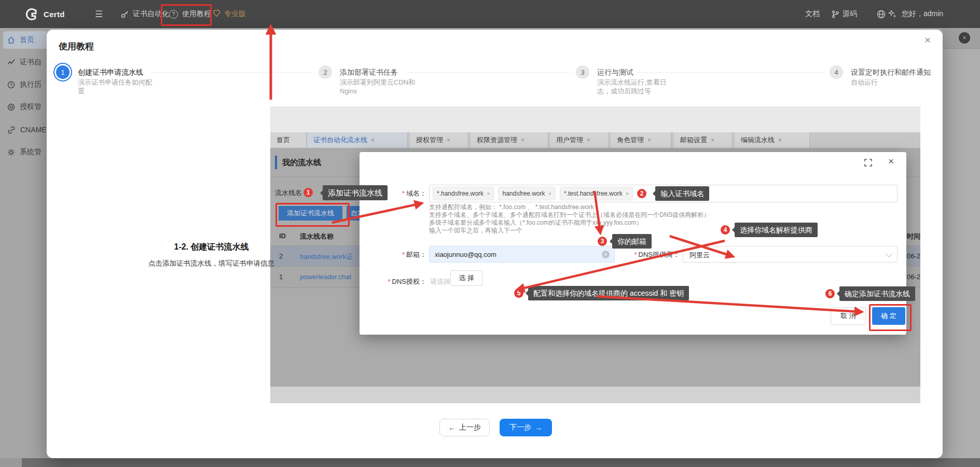  What do you see at coordinates (395, 255) in the screenshot?
I see `email-label: *邮箱：` at bounding box center [395, 255].